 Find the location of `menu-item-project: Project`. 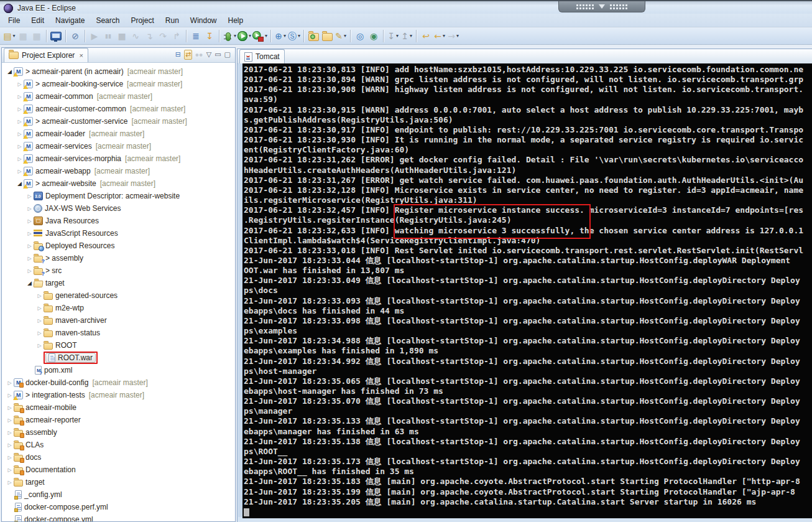

menu-item-project: Project is located at coordinates (142, 21).